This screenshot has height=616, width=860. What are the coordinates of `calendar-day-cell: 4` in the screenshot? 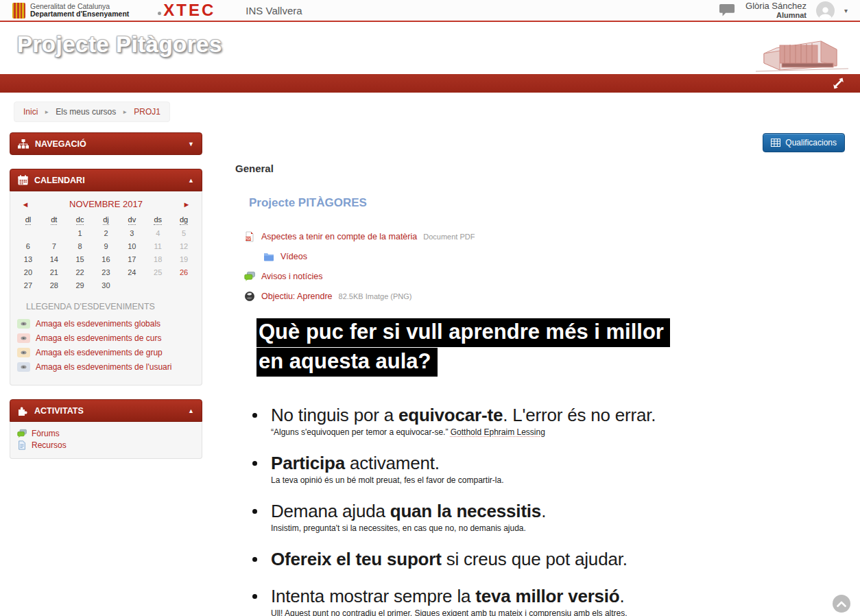 It's located at (158, 233).